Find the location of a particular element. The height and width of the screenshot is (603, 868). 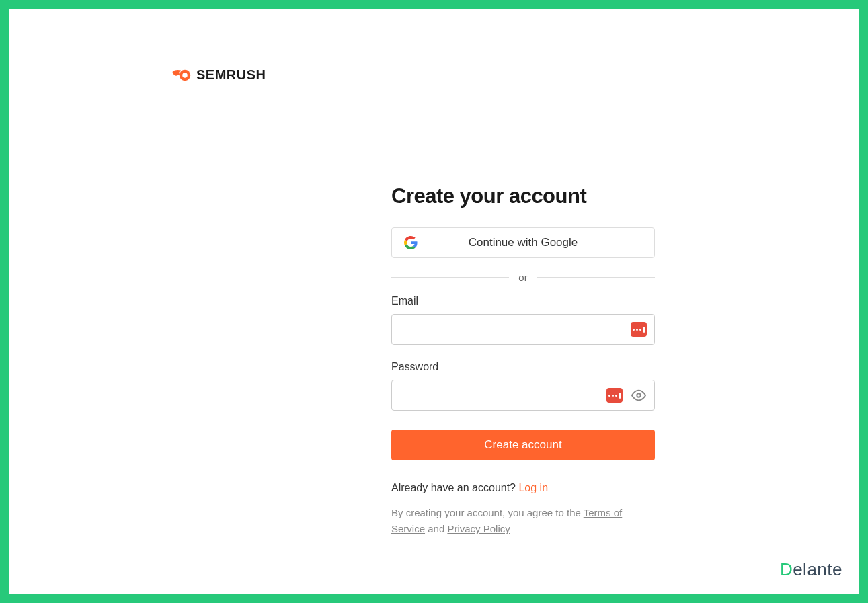

terms-and: and is located at coordinates (436, 528).